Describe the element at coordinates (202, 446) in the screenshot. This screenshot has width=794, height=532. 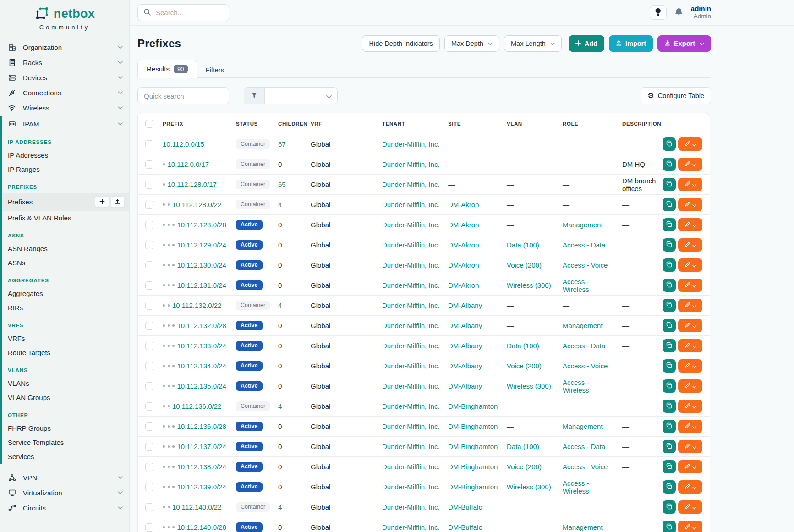
I see `prefix-link: 10.112.137.0/24` at that location.